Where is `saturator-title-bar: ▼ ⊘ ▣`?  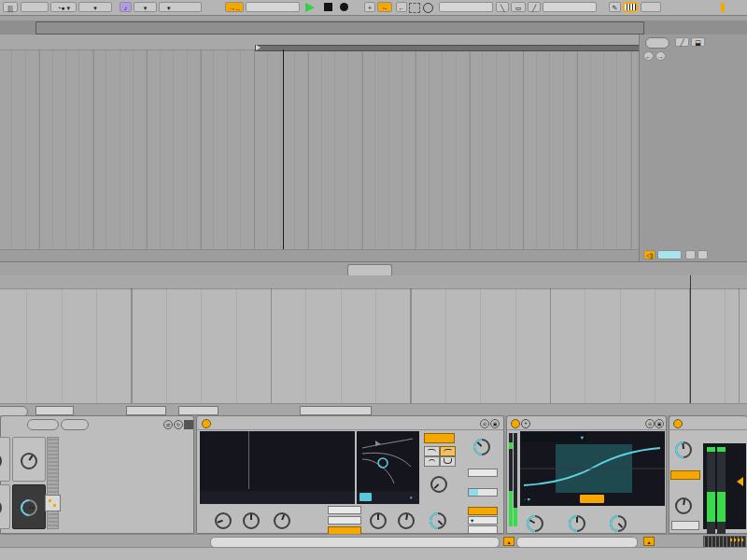 saturator-title-bar: ▼ ⊘ ▣ is located at coordinates (586, 424).